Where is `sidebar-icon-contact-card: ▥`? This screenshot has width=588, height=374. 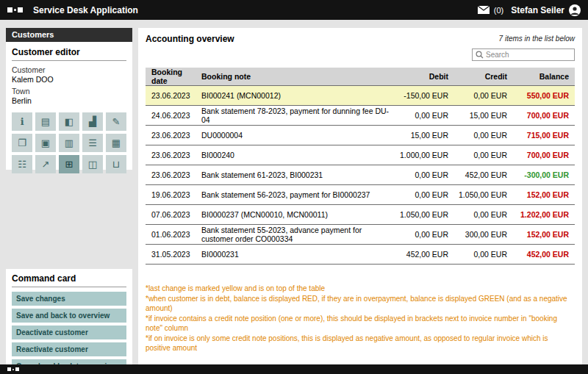 sidebar-icon-contact-card: ▥ is located at coordinates (69, 143).